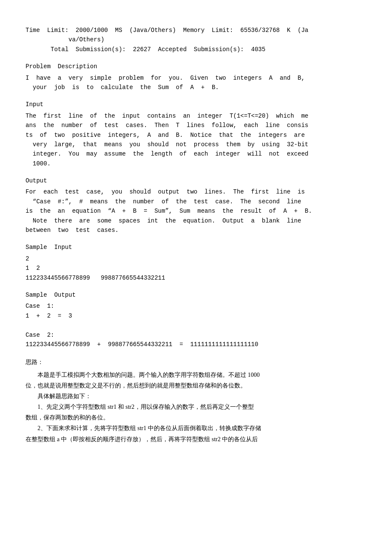  What do you see at coordinates (196, 362) in the screenshot?
I see `thoughts-title: 思路：` at bounding box center [196, 362].